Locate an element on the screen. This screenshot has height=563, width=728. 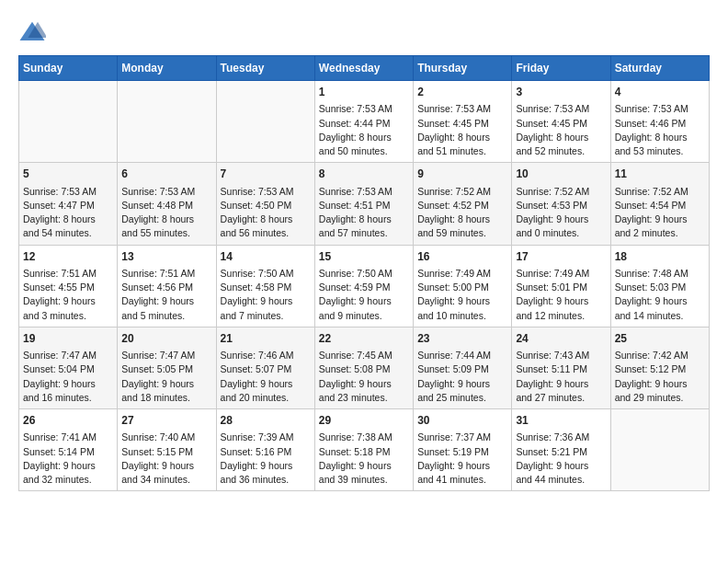
day-number: 7 is located at coordinates (266, 175).